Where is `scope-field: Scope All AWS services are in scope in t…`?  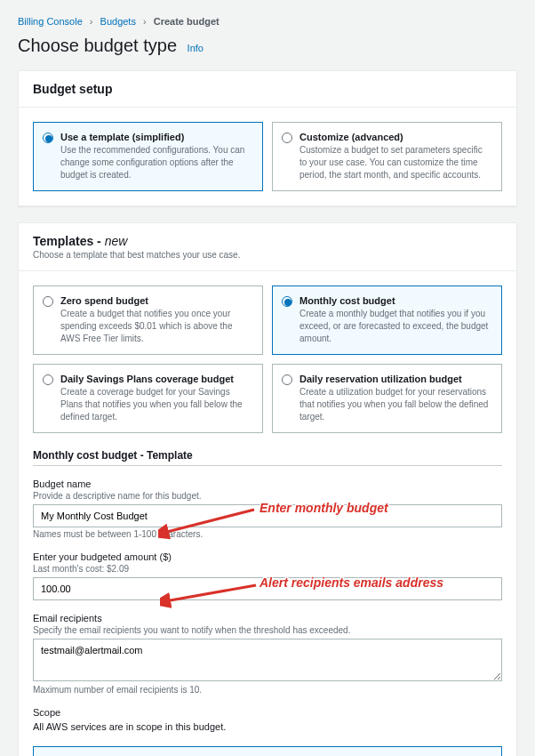 scope-field: Scope All AWS services are in scope in t… is located at coordinates (268, 720).